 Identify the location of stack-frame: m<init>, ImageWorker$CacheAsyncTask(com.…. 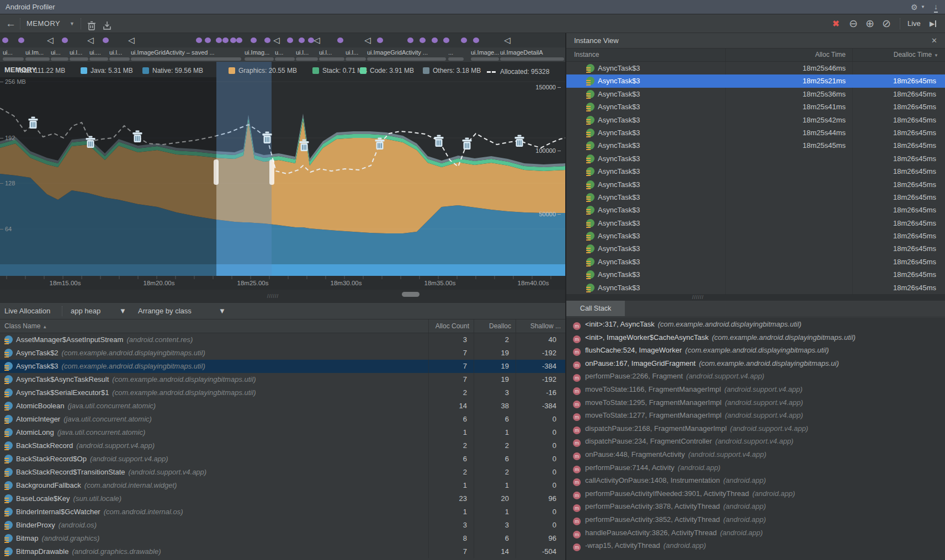
(756, 338).